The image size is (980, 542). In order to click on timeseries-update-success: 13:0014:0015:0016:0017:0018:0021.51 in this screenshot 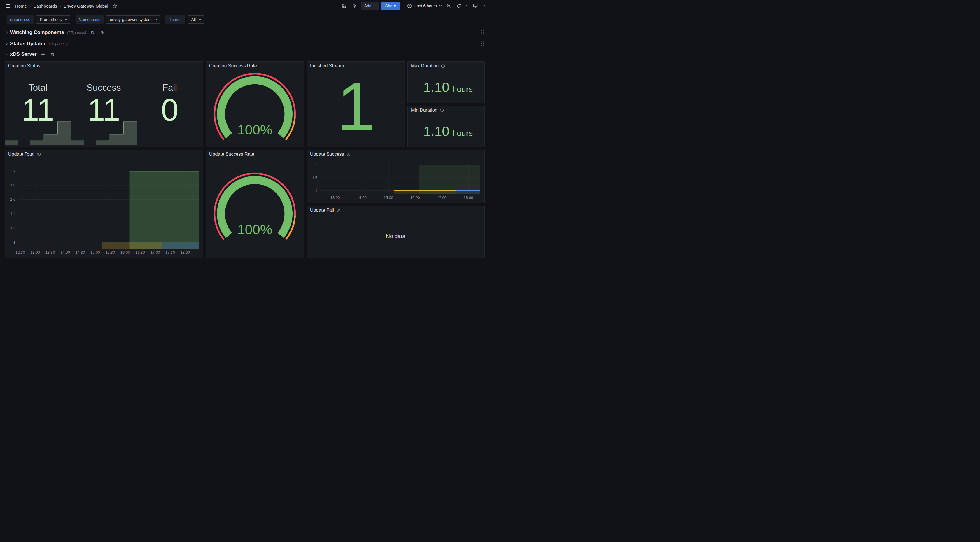, I will do `click(396, 180)`.